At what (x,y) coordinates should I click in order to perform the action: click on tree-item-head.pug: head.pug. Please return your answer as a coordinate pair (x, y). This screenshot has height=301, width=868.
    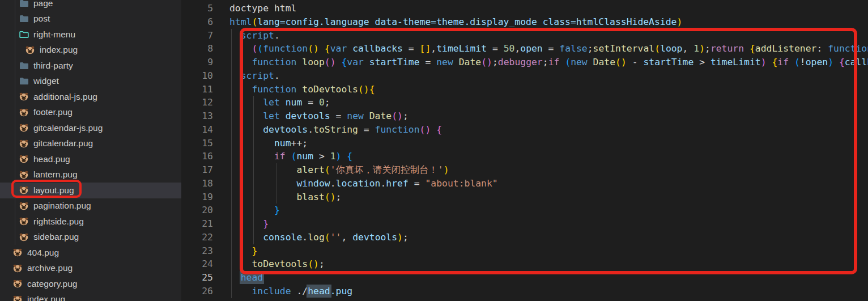
    Looking at the image, I should click on (91, 159).